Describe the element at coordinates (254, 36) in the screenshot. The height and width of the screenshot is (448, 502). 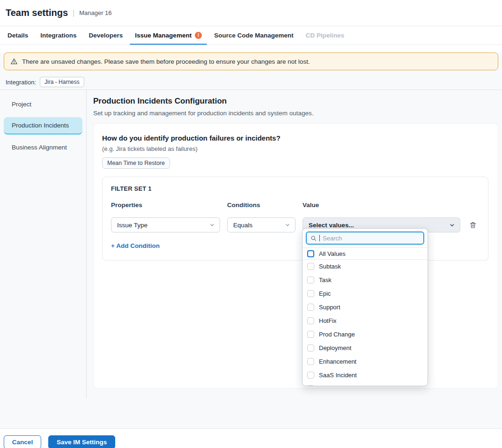
I see `tab-source-code-management: Source Code Management` at that location.